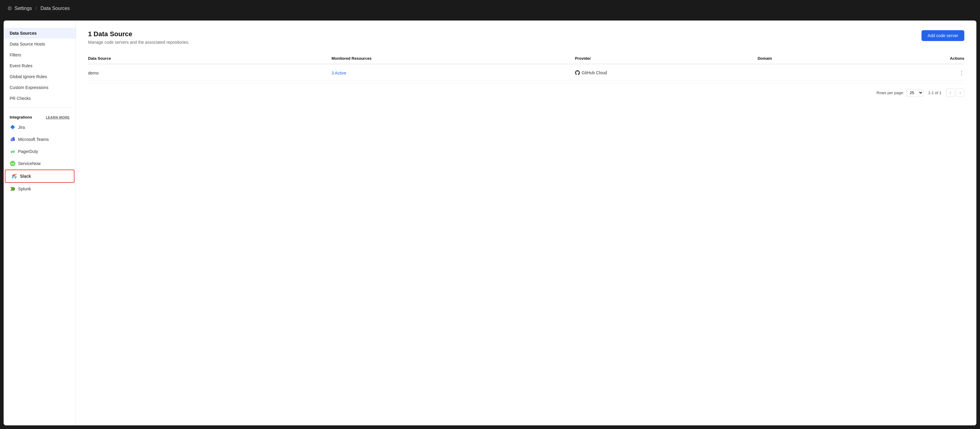 The width and height of the screenshot is (980, 429). Describe the element at coordinates (138, 42) in the screenshot. I see `content-subtitle: Manage code servers and the associated r…` at that location.